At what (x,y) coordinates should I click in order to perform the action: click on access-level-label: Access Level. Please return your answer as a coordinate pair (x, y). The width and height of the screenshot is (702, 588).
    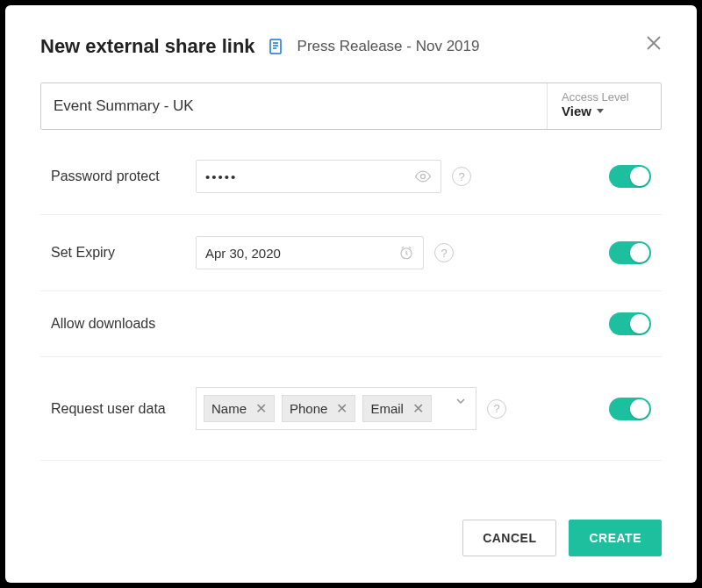
    Looking at the image, I should click on (604, 97).